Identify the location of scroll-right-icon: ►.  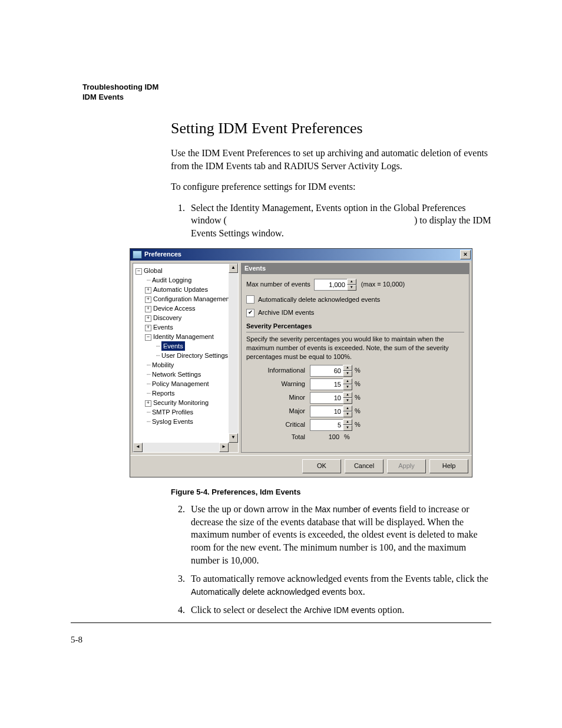
(224, 447).